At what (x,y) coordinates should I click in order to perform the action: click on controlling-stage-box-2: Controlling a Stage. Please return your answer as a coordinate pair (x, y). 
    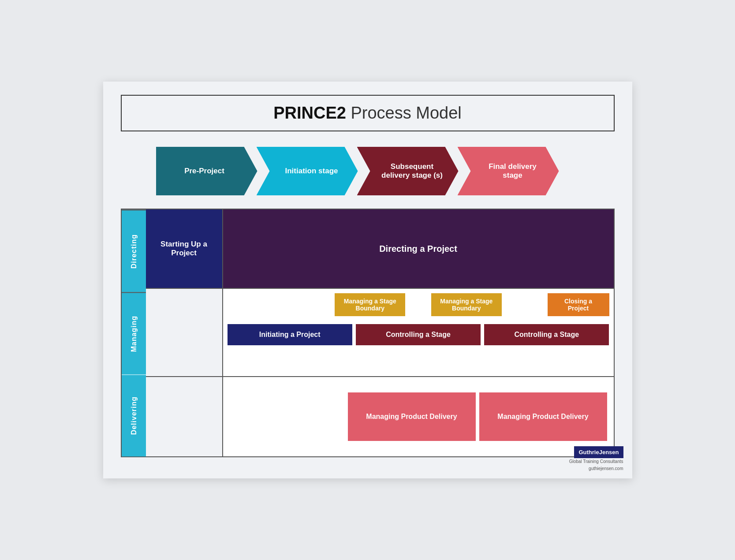
    Looking at the image, I should click on (547, 335).